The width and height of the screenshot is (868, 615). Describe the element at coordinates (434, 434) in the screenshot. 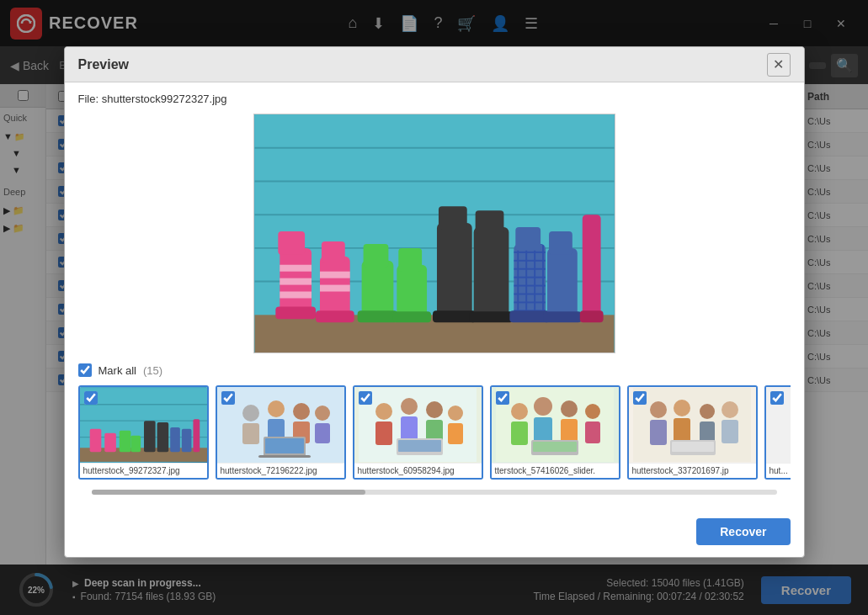

I see `thumbnails-row: hutterstock_99272327.jpg` at that location.